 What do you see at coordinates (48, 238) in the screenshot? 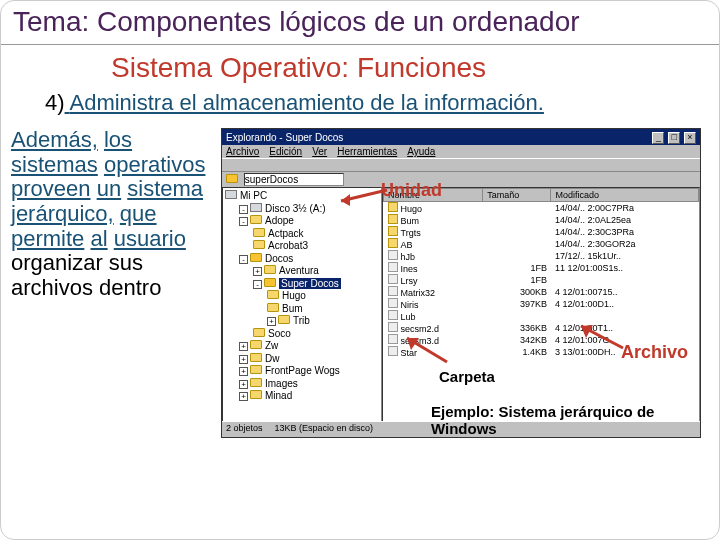
I see `paragraph-word: permite` at bounding box center [48, 238].